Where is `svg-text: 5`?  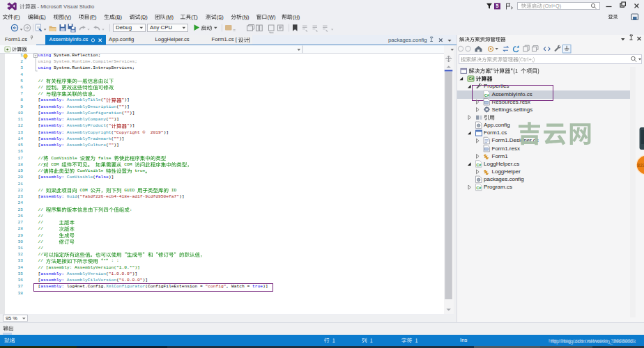 svg-text: 5 is located at coordinates (497, 6).